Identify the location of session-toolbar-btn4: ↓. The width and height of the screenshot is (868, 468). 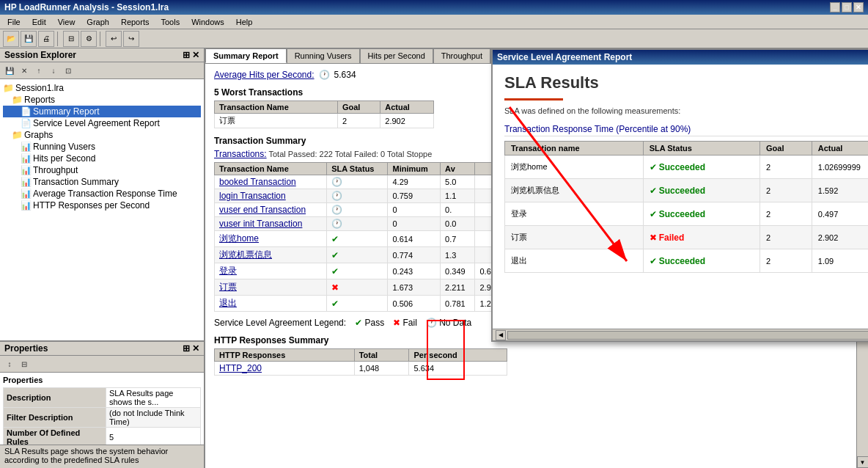
(54, 70).